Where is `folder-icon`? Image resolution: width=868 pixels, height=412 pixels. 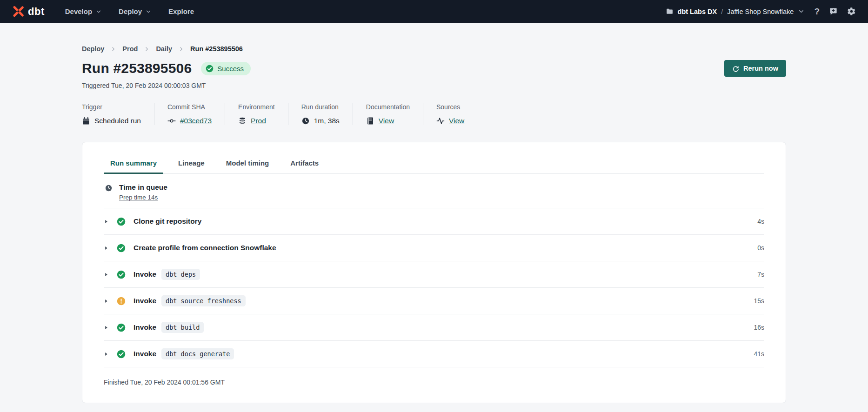
folder-icon is located at coordinates (670, 11).